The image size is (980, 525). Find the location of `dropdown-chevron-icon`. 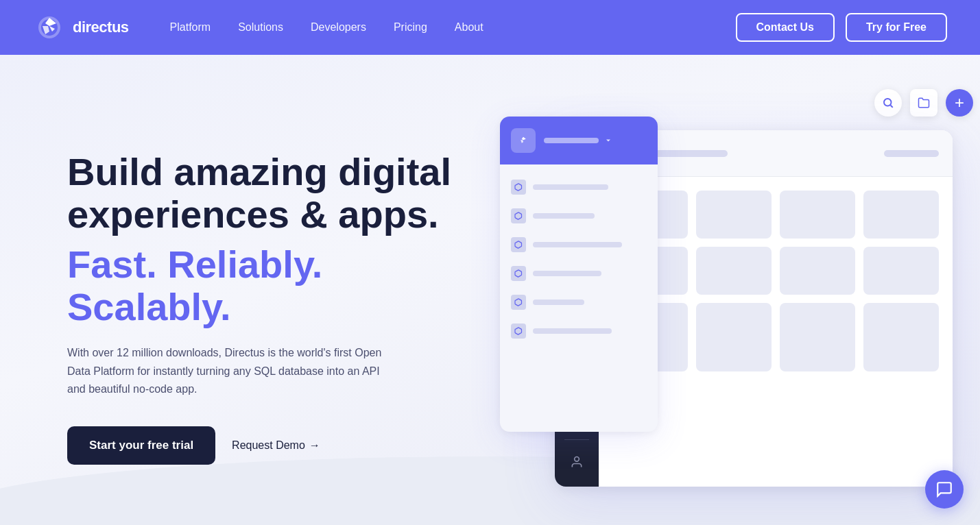

dropdown-chevron-icon is located at coordinates (608, 141).